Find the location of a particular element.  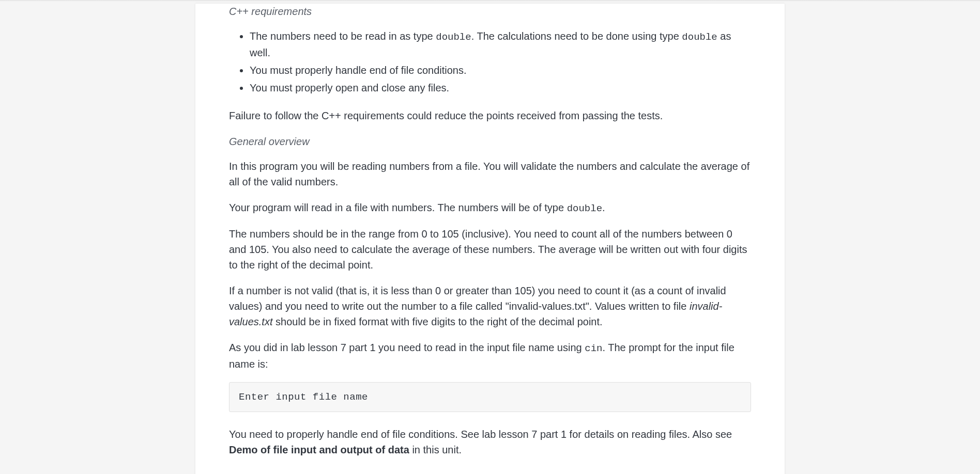

paragraph-invalid: If a number is not valid (that is, it is… is located at coordinates (490, 306).